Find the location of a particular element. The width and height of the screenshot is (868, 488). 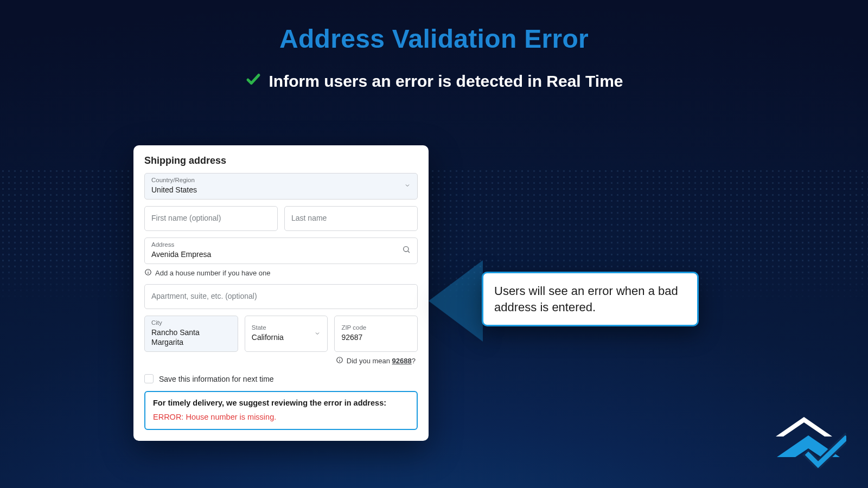

country-value: United States is located at coordinates (281, 190).